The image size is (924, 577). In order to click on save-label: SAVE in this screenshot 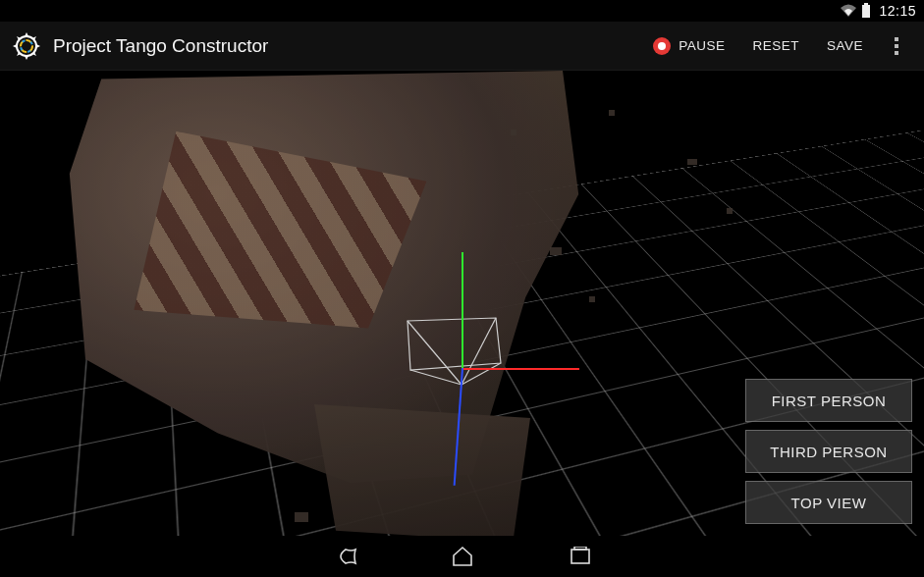, I will do `click(844, 45)`.